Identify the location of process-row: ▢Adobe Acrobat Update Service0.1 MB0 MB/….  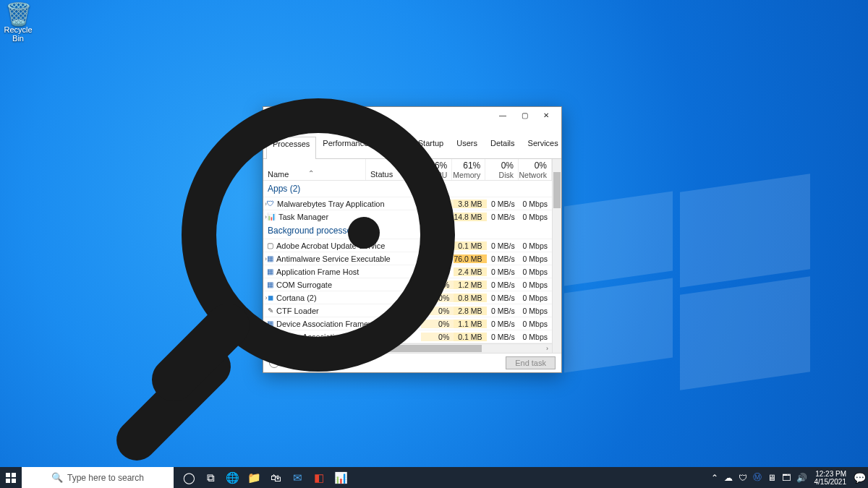
(408, 245).